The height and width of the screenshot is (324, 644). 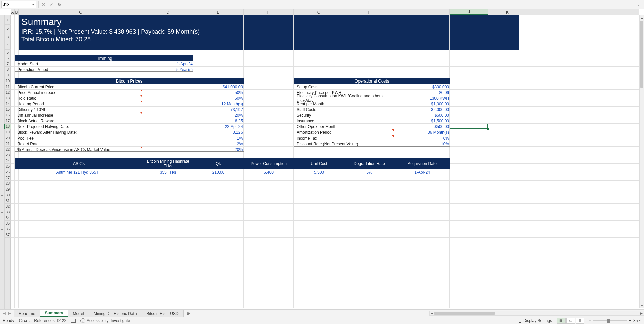 I want to click on tab-menu-icon: ⋮, so click(x=196, y=313).